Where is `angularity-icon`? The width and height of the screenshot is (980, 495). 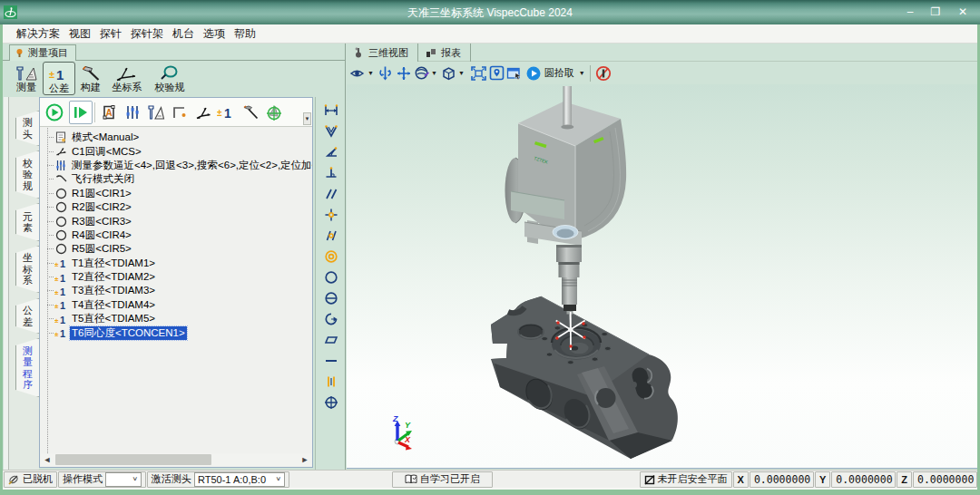 angularity-icon is located at coordinates (331, 236).